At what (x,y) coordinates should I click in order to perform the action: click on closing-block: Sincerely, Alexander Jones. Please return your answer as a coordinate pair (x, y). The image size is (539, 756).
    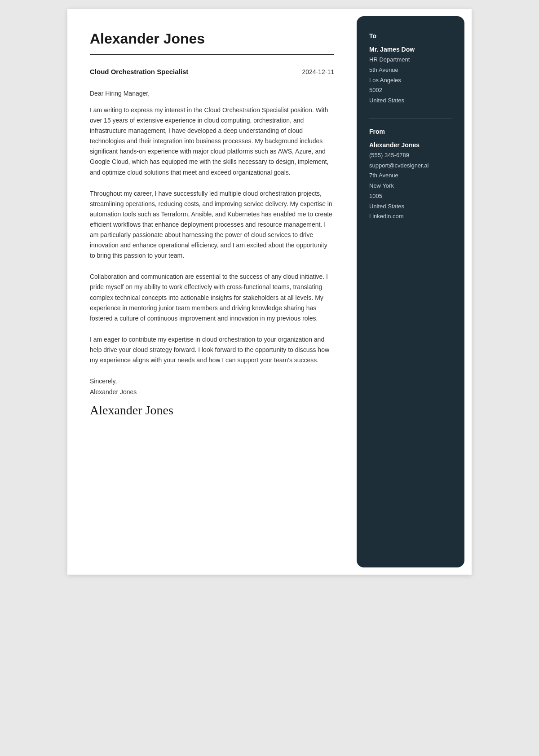
    Looking at the image, I should click on (212, 387).